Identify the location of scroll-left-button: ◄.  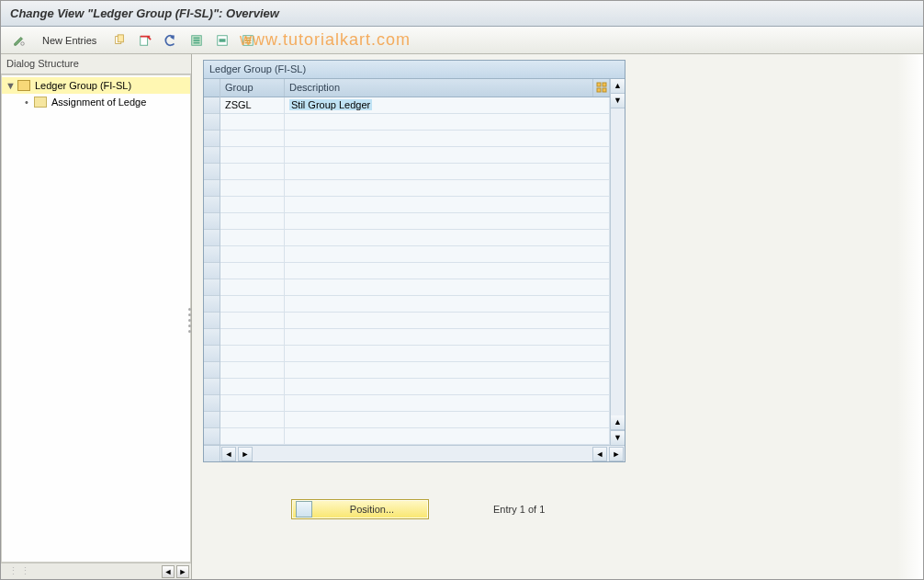
(168, 572).